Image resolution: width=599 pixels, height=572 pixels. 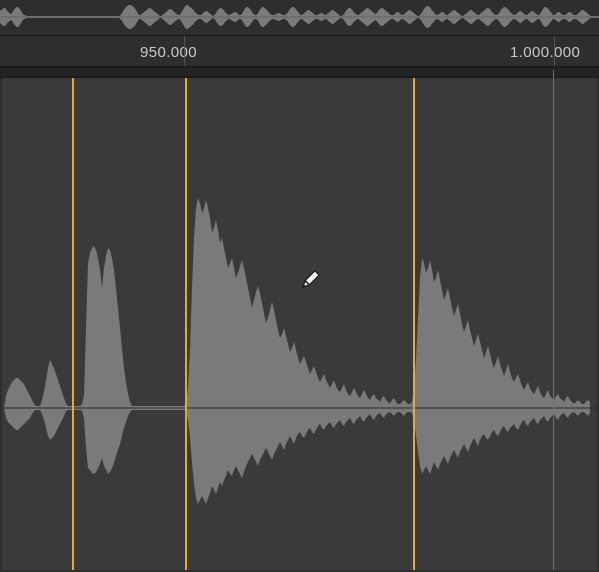 I want to click on divider, so click(x=300, y=72).